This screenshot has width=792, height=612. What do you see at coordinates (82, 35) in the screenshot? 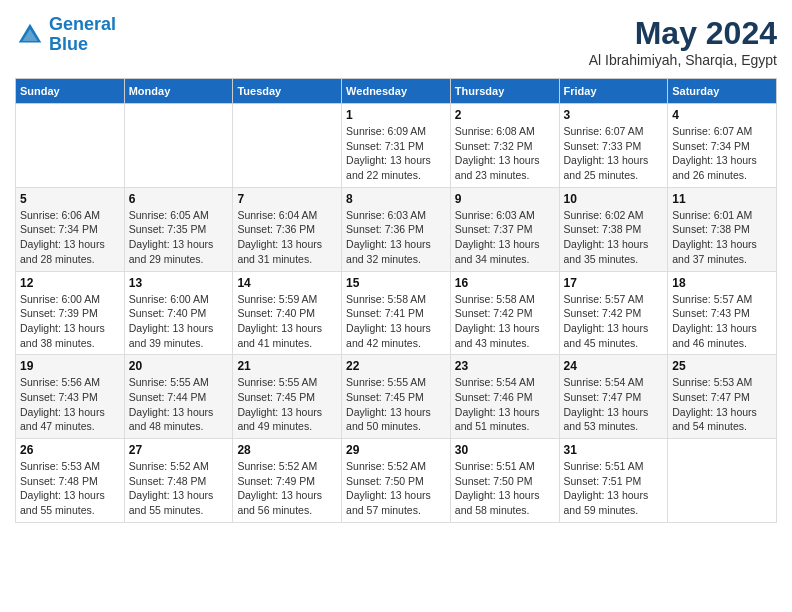
I see `logo-text: General Blue` at bounding box center [82, 35].